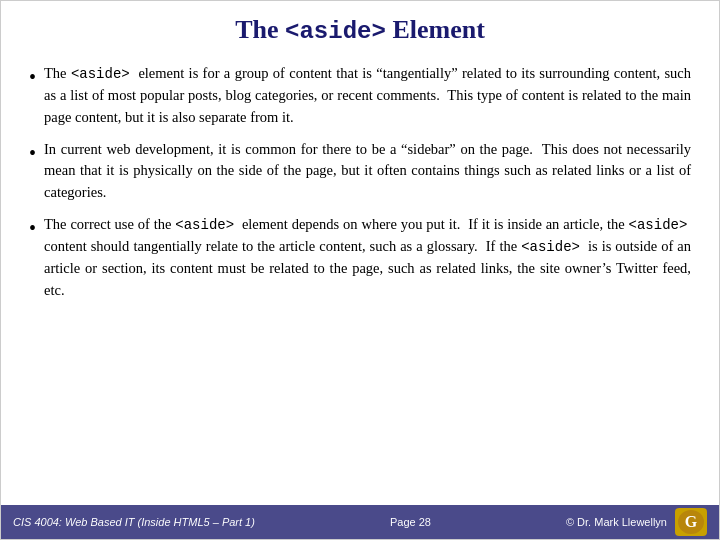  Describe the element at coordinates (410, 522) in the screenshot. I see `footer-page: Page 28` at that location.